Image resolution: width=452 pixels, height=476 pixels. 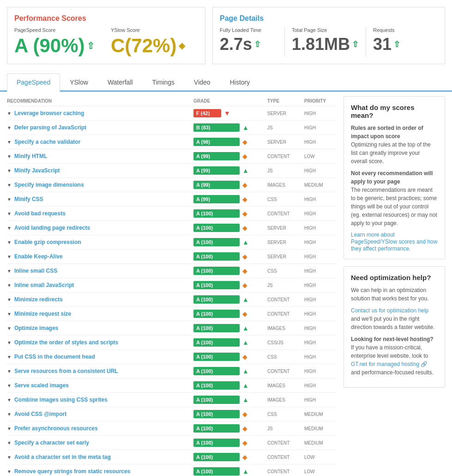 I want to click on rec-link: Leverage browser caching, so click(x=49, y=113).